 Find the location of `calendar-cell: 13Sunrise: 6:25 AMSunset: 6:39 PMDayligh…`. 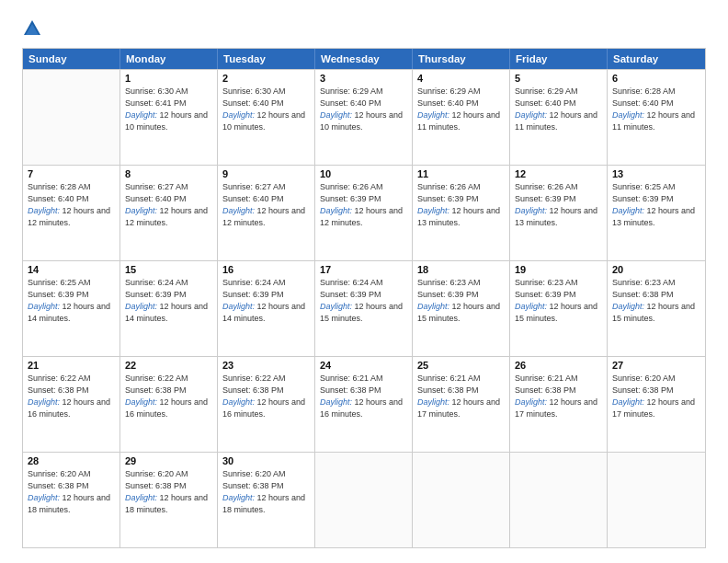

calendar-cell: 13Sunrise: 6:25 AMSunset: 6:39 PMDayligh… is located at coordinates (656, 213).